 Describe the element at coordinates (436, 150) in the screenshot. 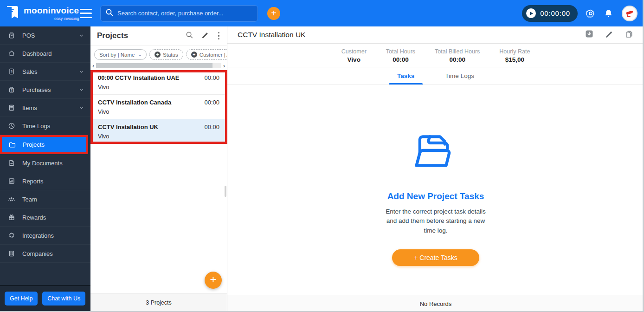

I see `open-folder-icon` at that location.